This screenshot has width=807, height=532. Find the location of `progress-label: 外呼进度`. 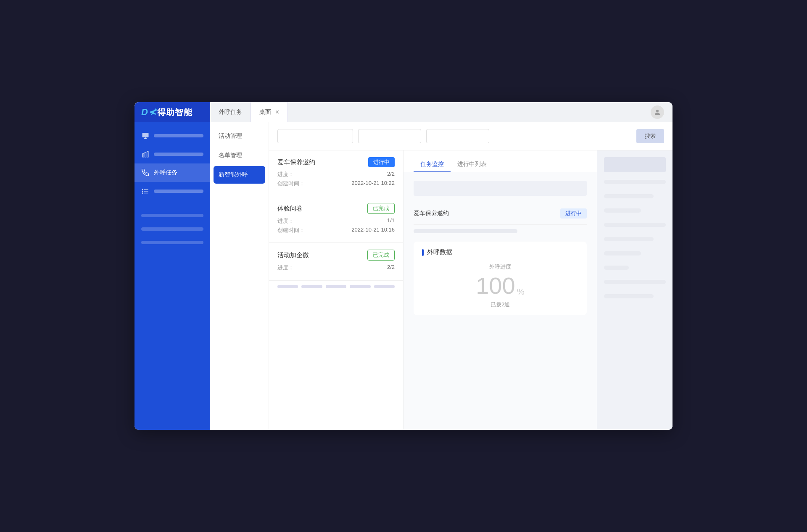

progress-label: 外呼进度 is located at coordinates (500, 267).